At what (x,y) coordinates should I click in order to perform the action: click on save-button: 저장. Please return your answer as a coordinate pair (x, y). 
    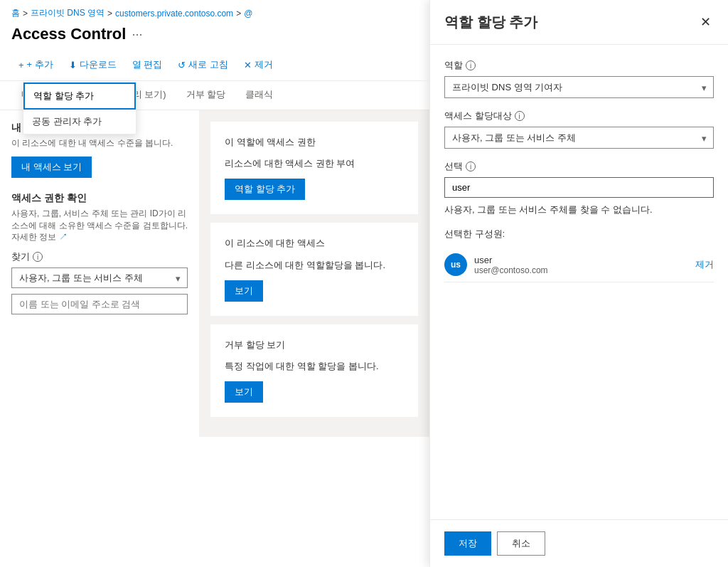
    Looking at the image, I should click on (468, 544).